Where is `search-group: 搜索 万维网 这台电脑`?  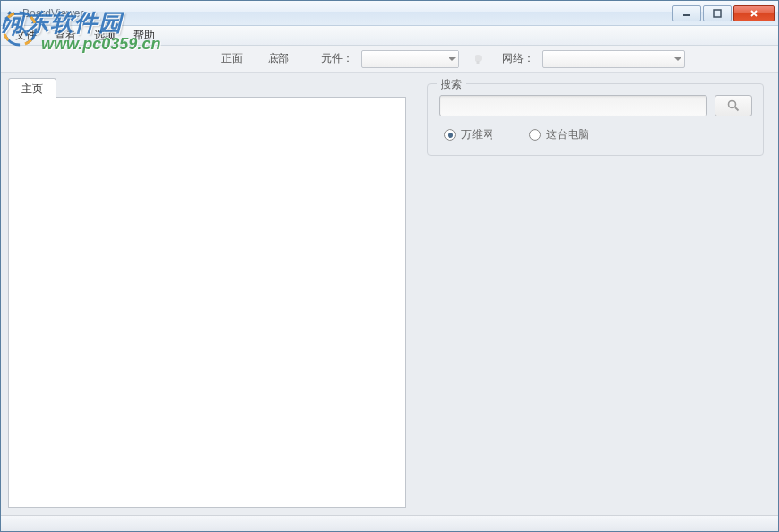
search-group: 搜索 万维网 这台电脑 is located at coordinates (595, 120).